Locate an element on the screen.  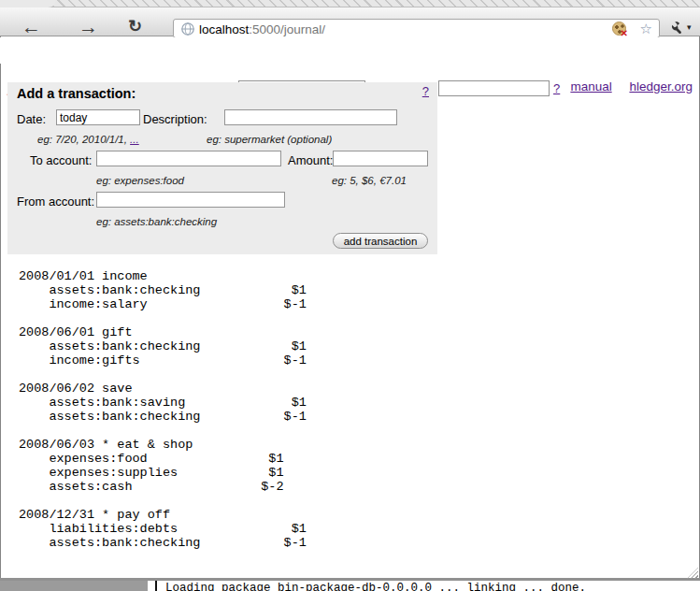
to-account-hint: eg: expenses:food is located at coordinates (140, 180).